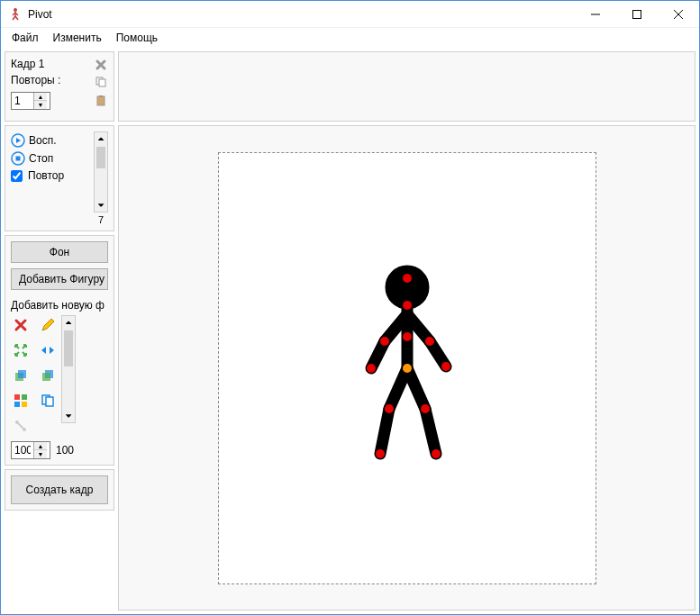 The height and width of the screenshot is (615, 700). What do you see at coordinates (68, 322) in the screenshot?
I see `tool-scroll-up: ⏶` at bounding box center [68, 322].